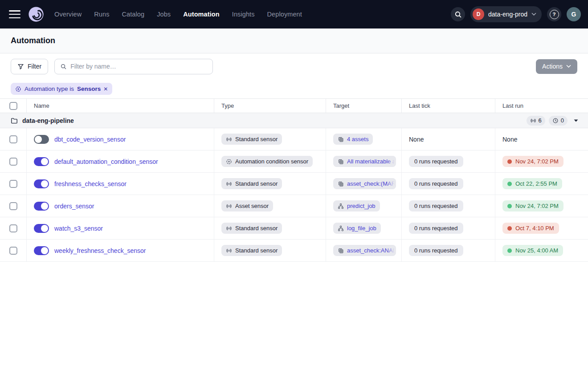 The image size is (588, 366). What do you see at coordinates (372, 161) in the screenshot?
I see `target-link: All materializable as` at bounding box center [372, 161].